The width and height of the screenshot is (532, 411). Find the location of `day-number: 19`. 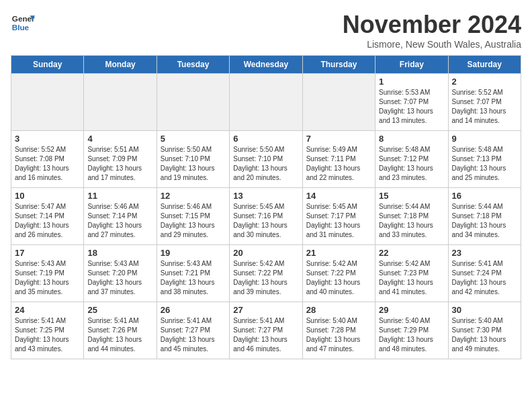

day-number: 19 is located at coordinates (193, 253).